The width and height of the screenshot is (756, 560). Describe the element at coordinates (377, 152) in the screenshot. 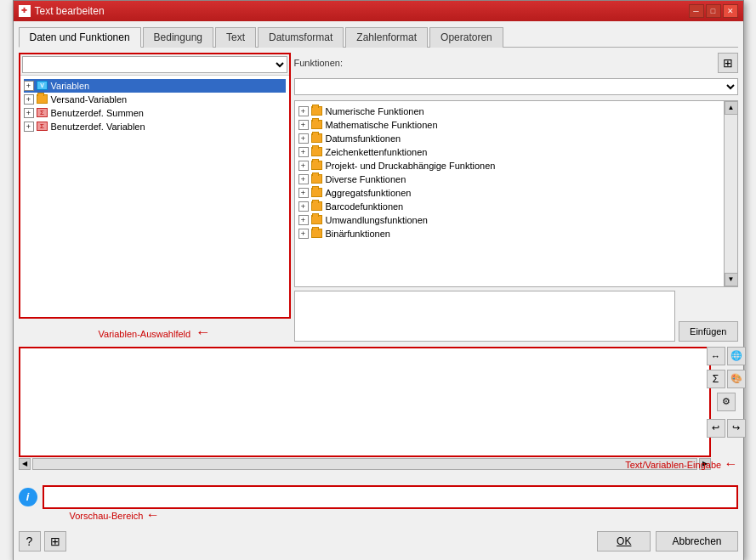

I see `label-zeichen: Zeichenkettenfunktionen` at that location.